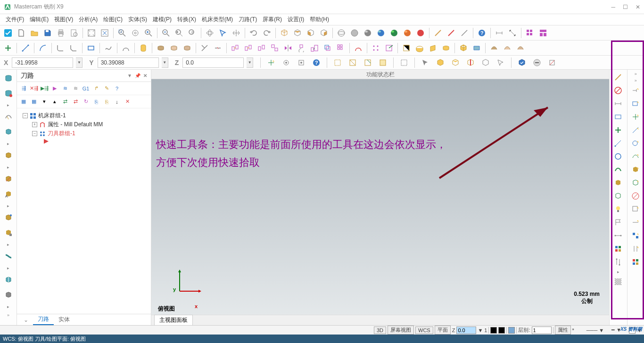 Image resolution: width=644 pixels, height=343 pixels. Describe the element at coordinates (618, 249) in the screenshot. I see `mru-color-icon` at that location.